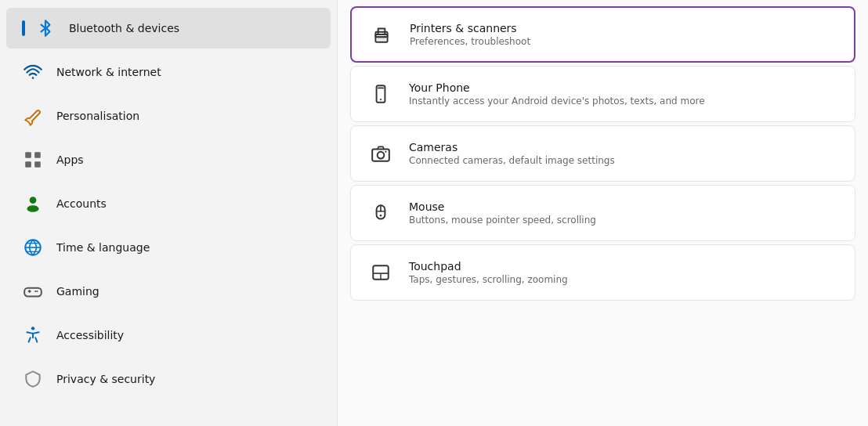  Describe the element at coordinates (98, 116) in the screenshot. I see `sidebar-item-label: Personalisation` at that location.